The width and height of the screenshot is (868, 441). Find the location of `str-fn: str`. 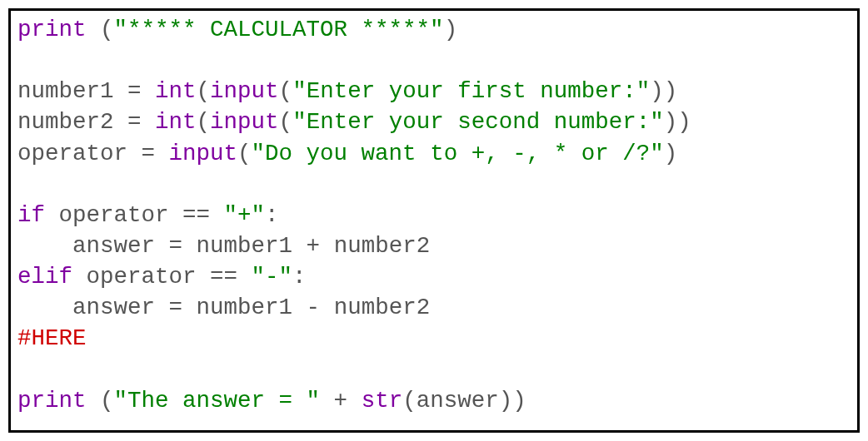

str-fn: str is located at coordinates (382, 401).